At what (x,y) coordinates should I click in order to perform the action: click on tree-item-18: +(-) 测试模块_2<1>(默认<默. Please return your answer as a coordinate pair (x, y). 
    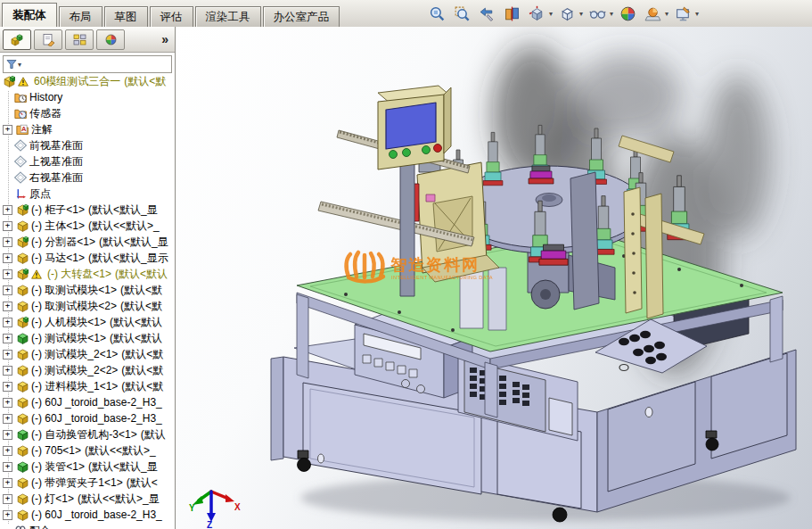
    Looking at the image, I should click on (87, 354).